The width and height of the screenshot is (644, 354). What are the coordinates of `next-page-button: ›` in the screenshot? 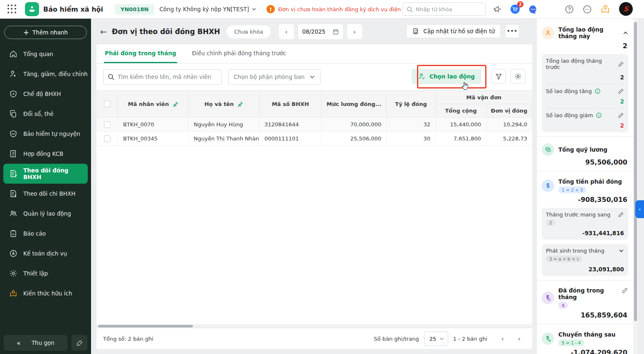 It's located at (519, 339).